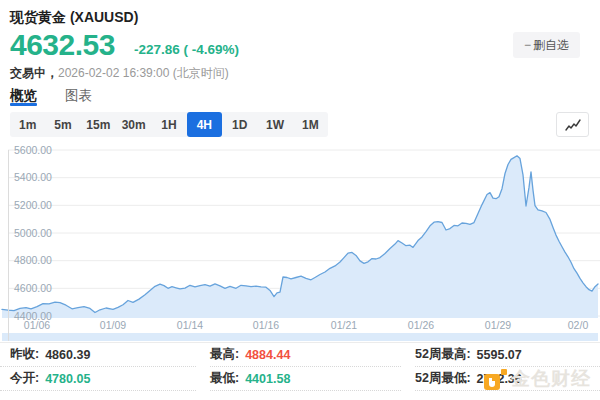 The height and width of the screenshot is (400, 600). Describe the element at coordinates (551, 45) in the screenshot. I see `remove-watchlist-label: 删自选` at that location.